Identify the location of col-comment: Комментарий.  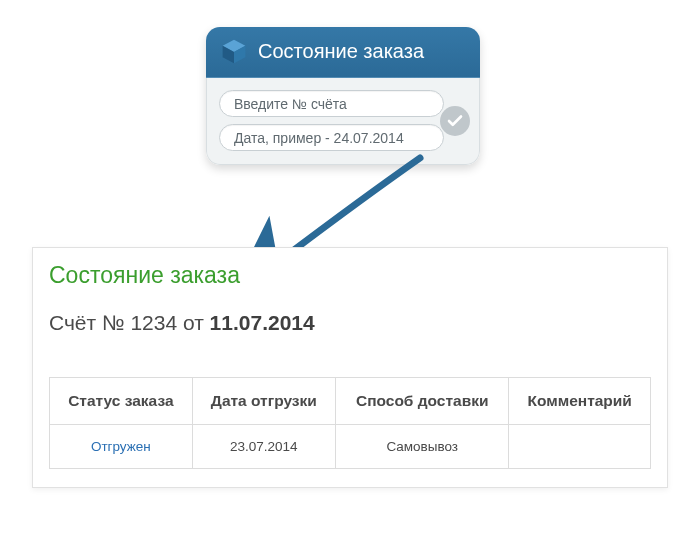
(580, 402).